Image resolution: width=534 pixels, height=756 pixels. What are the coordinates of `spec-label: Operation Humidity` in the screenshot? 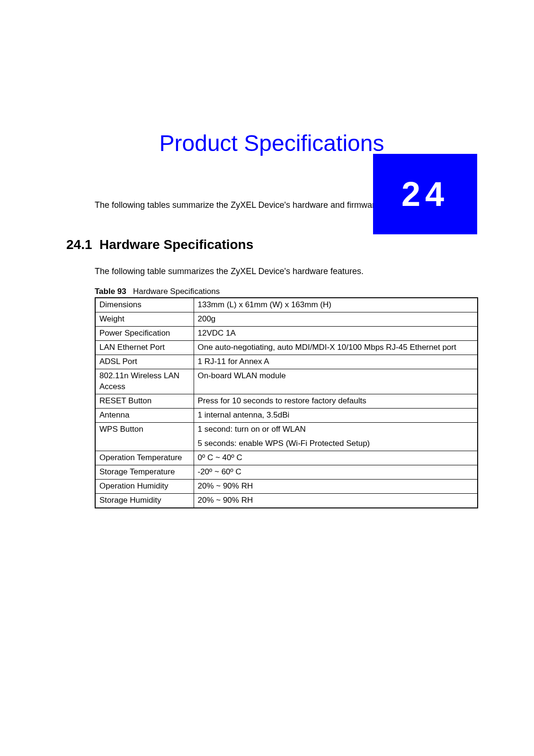 It's located at (144, 487).